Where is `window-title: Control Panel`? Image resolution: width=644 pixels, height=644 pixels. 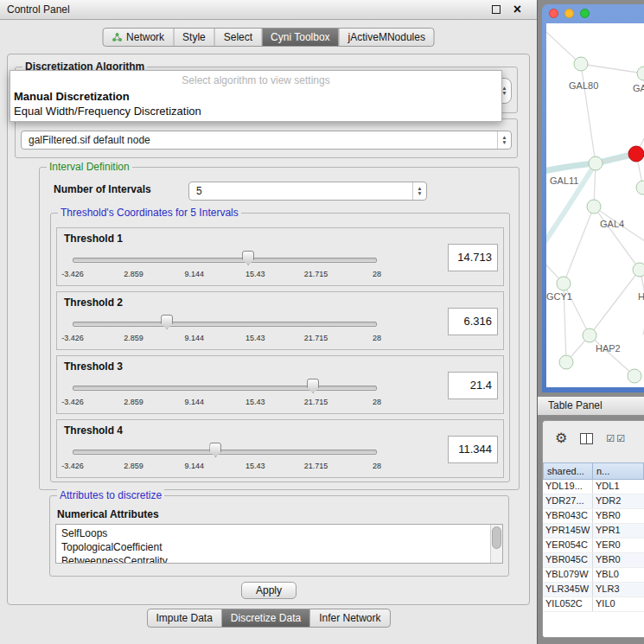
window-title: Control Panel is located at coordinates (38, 10).